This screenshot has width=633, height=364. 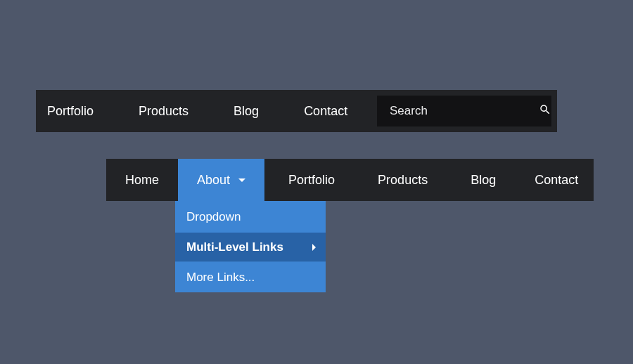 I want to click on search-icon, so click(x=545, y=111).